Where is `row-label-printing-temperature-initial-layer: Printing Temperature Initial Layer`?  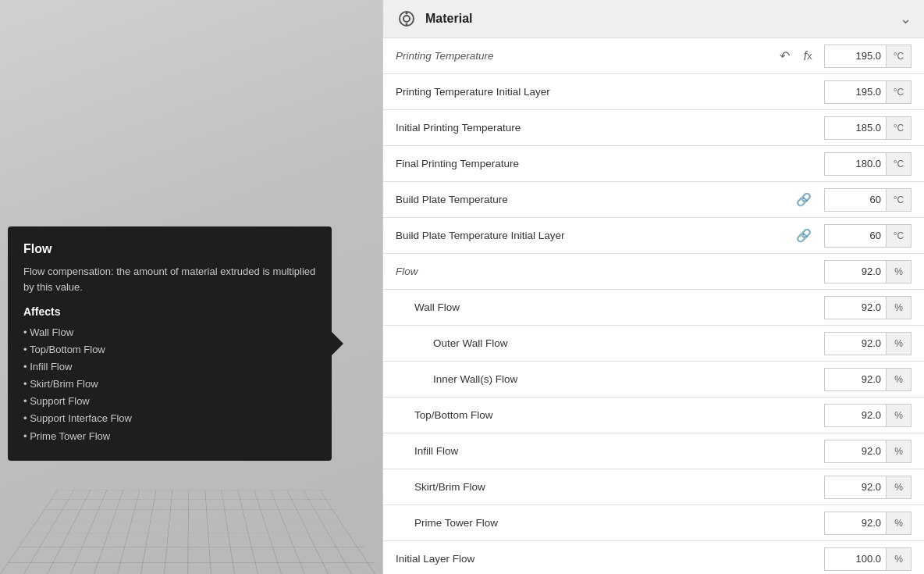 row-label-printing-temperature-initial-layer: Printing Temperature Initial Layer is located at coordinates (610, 92).